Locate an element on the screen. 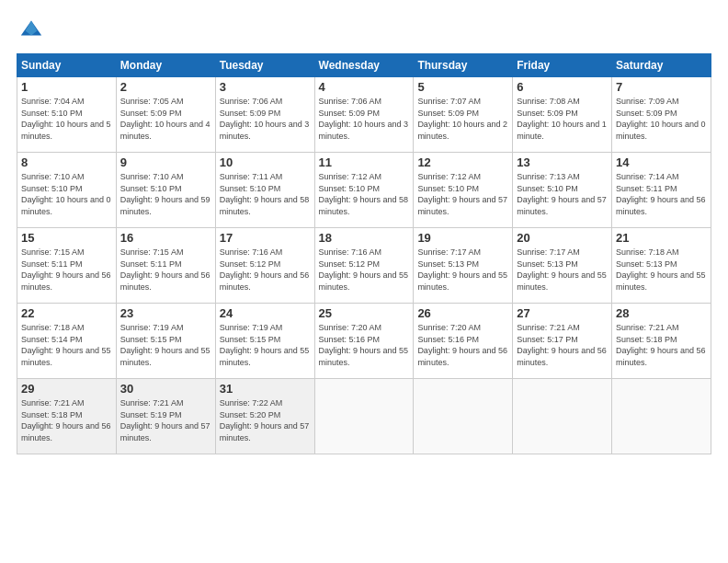  day-number: 6 is located at coordinates (563, 86).